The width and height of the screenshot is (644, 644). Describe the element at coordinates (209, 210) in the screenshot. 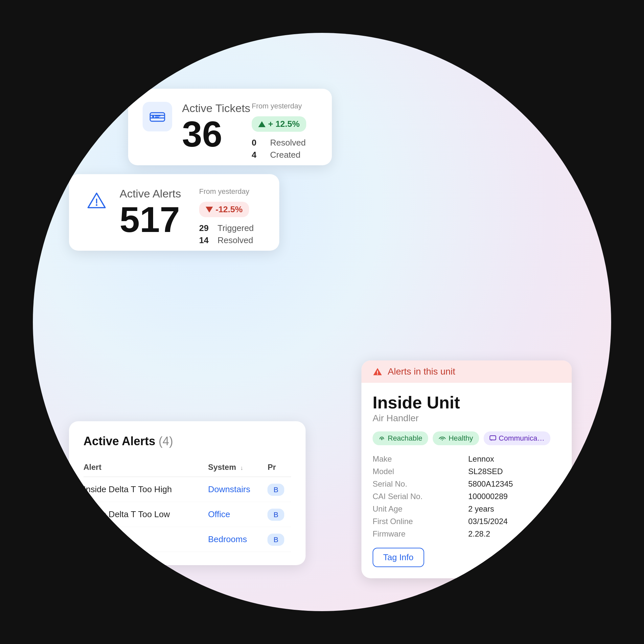

I see `down-arrow-icon` at that location.